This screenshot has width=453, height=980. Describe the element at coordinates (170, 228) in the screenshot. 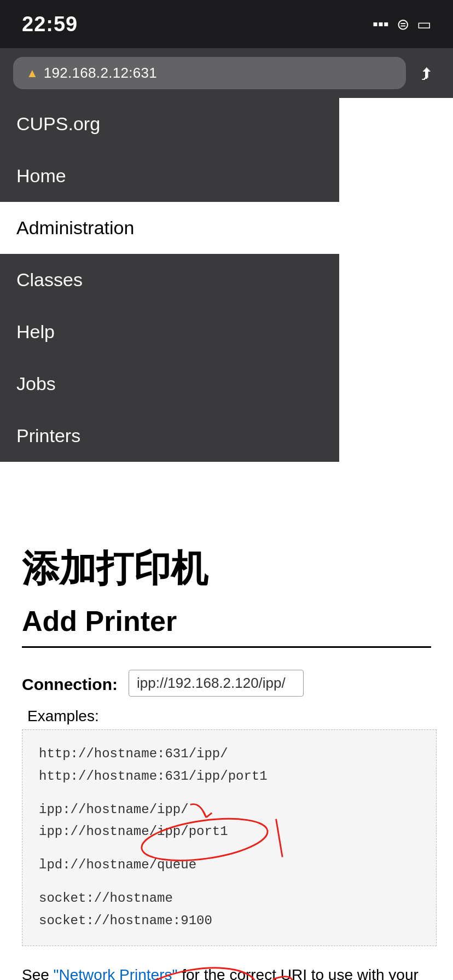

I see `nav-item-administration: Administration` at that location.